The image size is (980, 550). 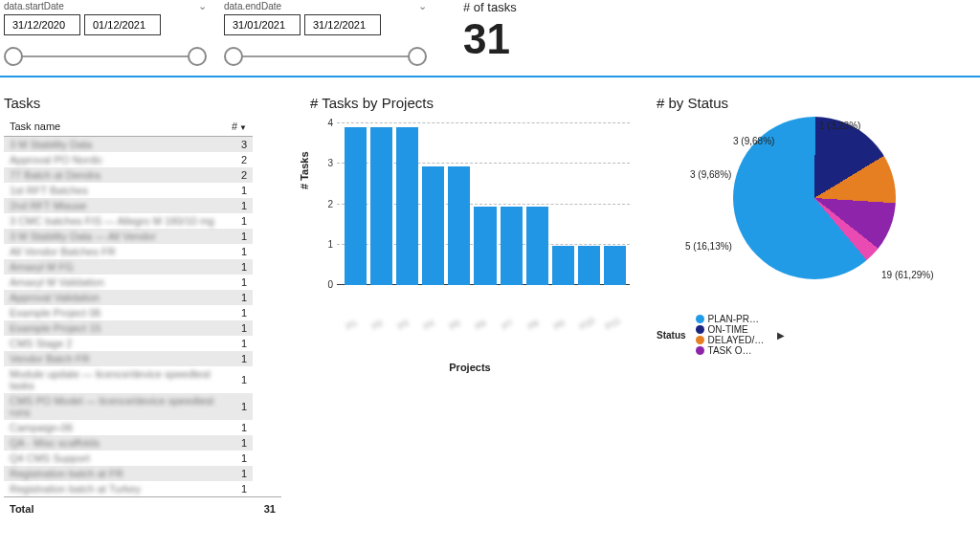 I want to click on bar-ylabel: # Tasks, so click(x=304, y=170).